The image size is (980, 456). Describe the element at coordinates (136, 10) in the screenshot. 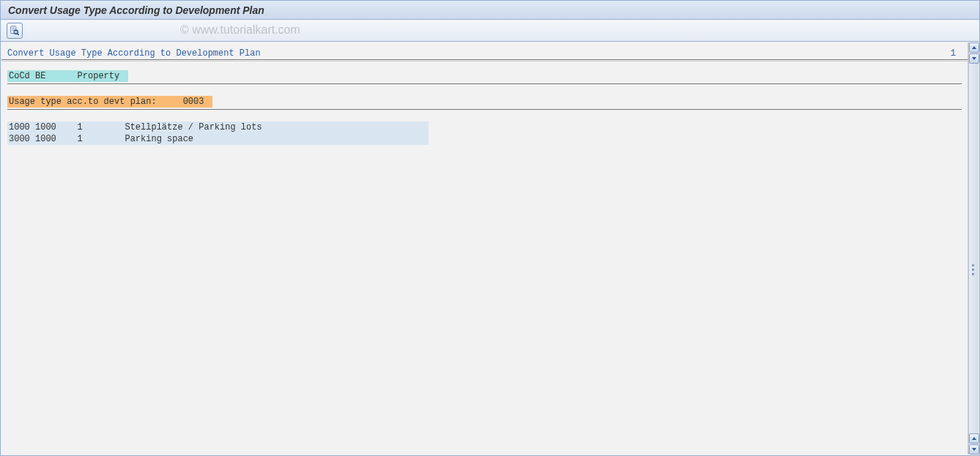

I see `window-title: Convert Usage Type According to Developm…` at that location.